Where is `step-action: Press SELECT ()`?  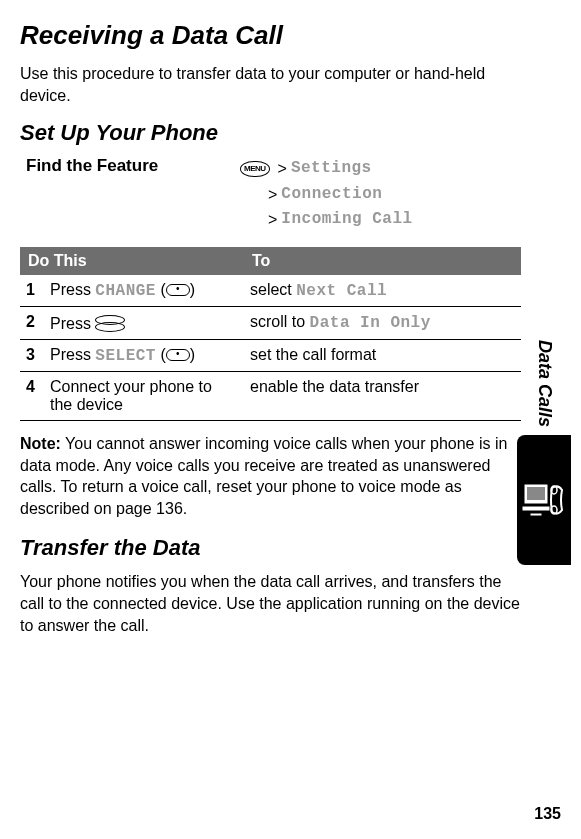 step-action: Press SELECT () is located at coordinates (144, 355).